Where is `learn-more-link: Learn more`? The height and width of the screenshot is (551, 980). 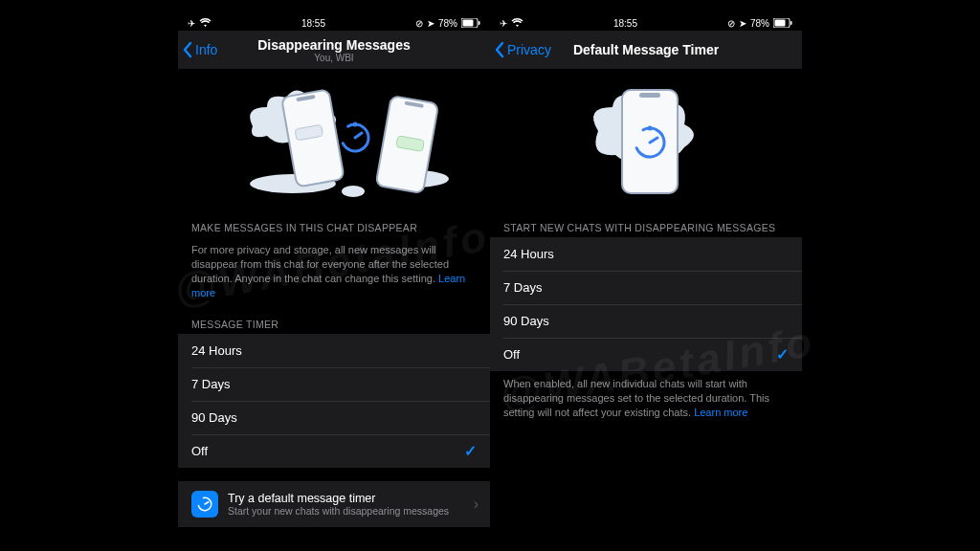 learn-more-link: Learn more is located at coordinates (721, 412).